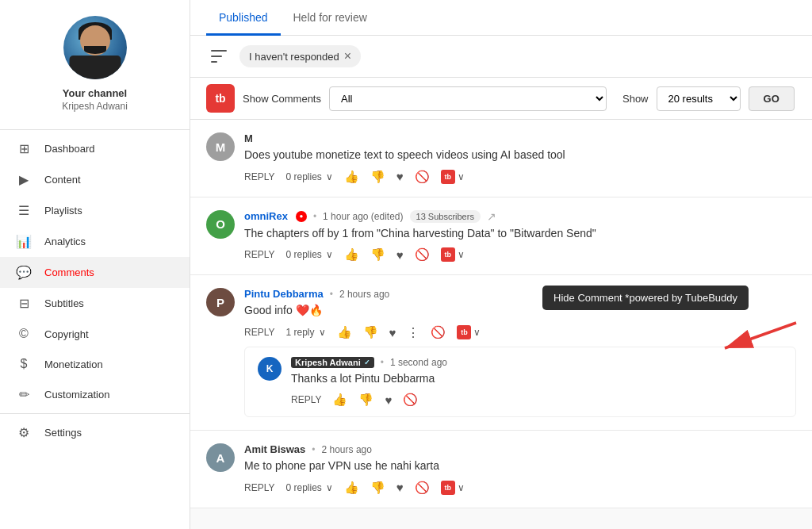 This screenshot has height=529, width=812. Describe the element at coordinates (400, 255) in the screenshot. I see `heart-icon-2: ♥` at that location.